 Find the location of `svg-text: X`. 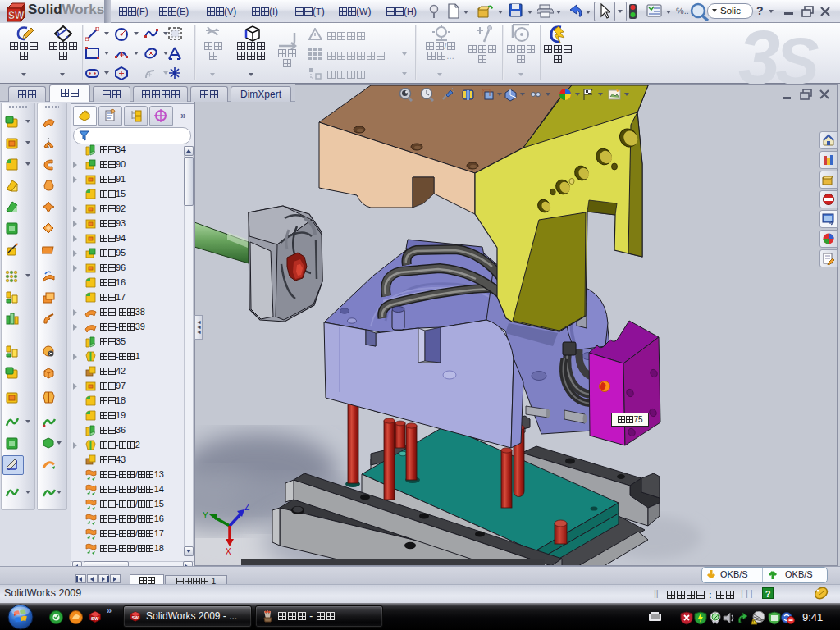

svg-text: X is located at coordinates (228, 551).